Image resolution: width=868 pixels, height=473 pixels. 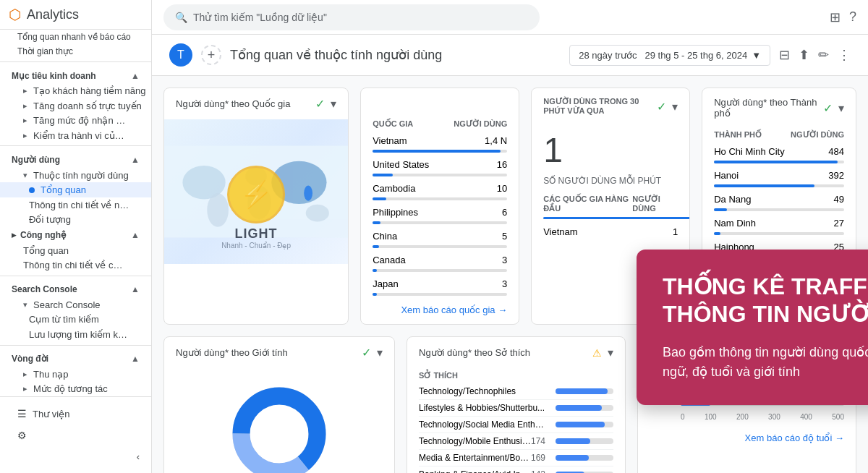 I want to click on live-header-actions: ✓ ▾, so click(x=667, y=107).